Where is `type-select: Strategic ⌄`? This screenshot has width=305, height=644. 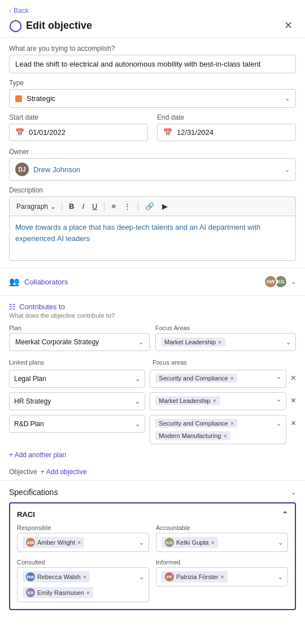
type-select: Strategic ⌄ is located at coordinates (152, 98).